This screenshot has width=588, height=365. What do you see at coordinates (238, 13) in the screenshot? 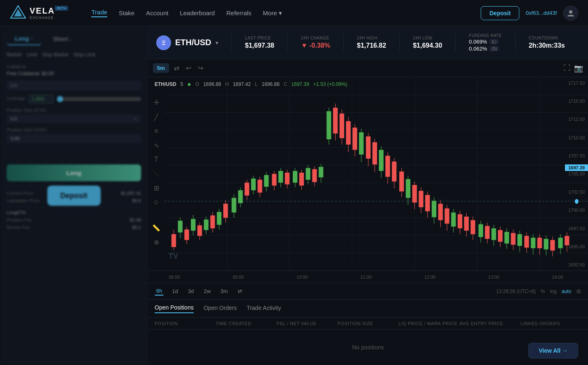
I see `nav-referrals: Referrals` at bounding box center [238, 13].